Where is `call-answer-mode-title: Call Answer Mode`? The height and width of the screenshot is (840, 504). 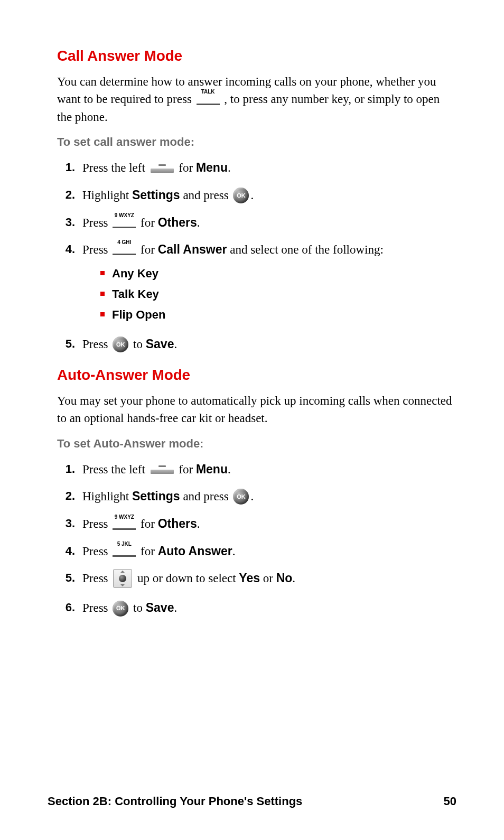 call-answer-mode-title: Call Answer Mode is located at coordinates (257, 56).